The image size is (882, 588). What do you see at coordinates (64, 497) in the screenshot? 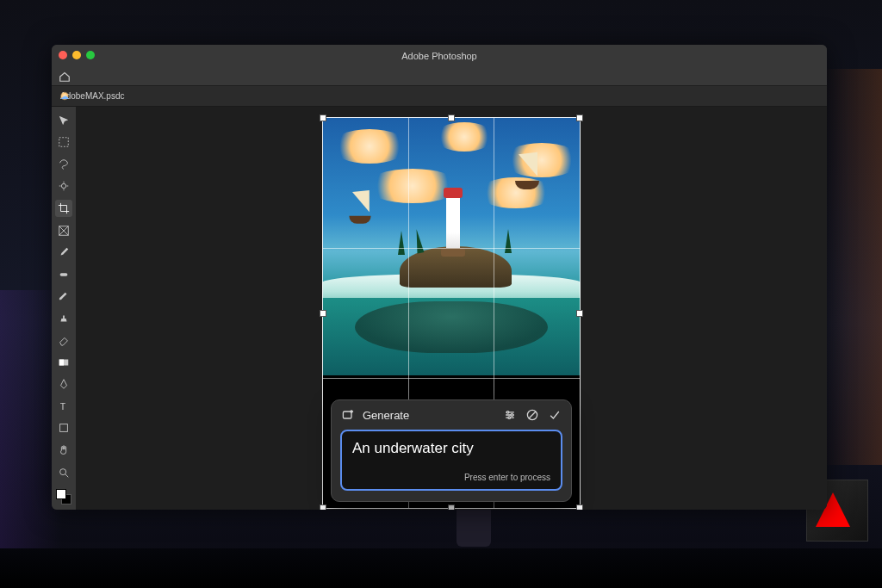
I see `foreground-background-colors` at bounding box center [64, 497].